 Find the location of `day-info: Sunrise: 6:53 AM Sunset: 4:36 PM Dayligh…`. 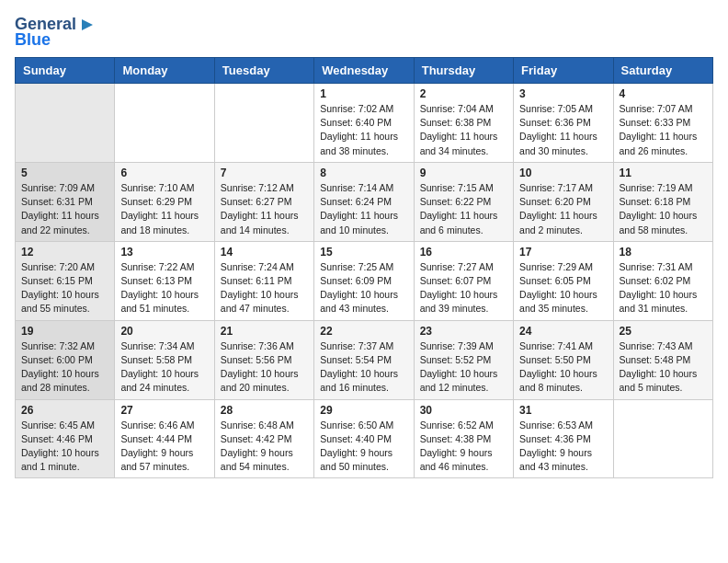

day-info: Sunrise: 6:53 AM Sunset: 4:36 PM Dayligh… is located at coordinates (563, 447).